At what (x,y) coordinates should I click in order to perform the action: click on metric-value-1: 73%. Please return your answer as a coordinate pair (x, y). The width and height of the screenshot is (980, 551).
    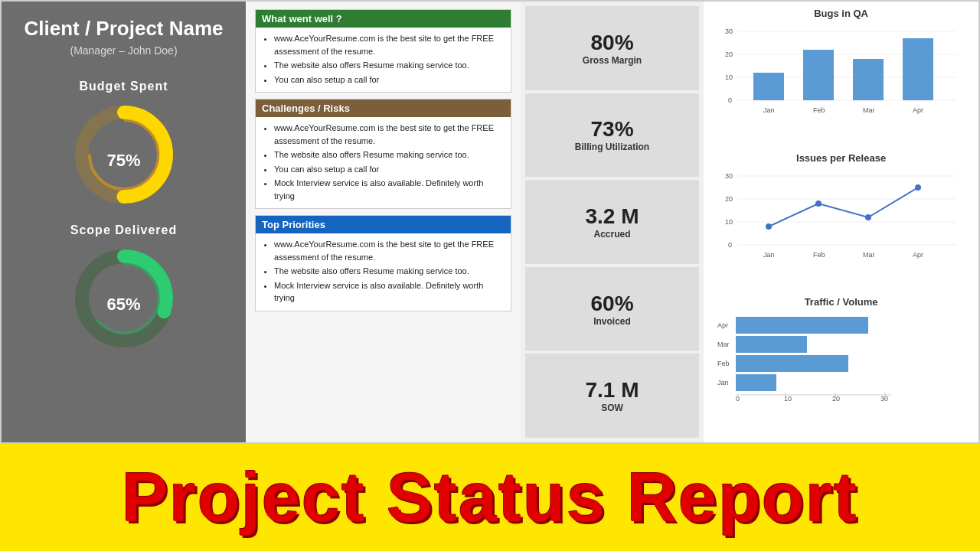
    Looking at the image, I should click on (612, 129).